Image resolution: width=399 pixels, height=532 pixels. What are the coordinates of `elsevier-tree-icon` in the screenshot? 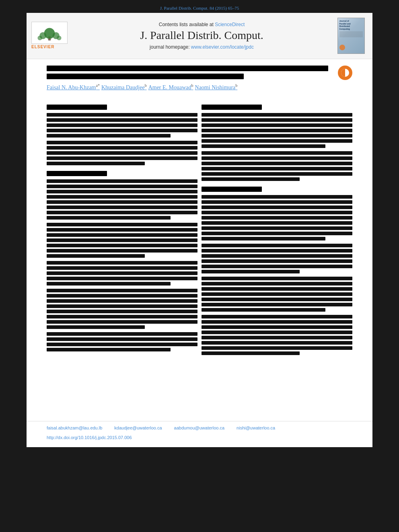 It's located at (49, 33).